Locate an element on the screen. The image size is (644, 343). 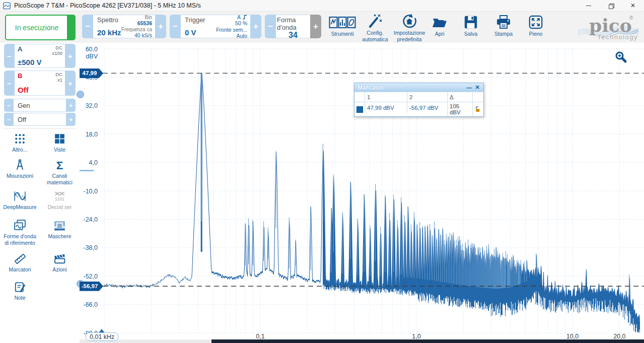
close-button: ✕ is located at coordinates (633, 6).